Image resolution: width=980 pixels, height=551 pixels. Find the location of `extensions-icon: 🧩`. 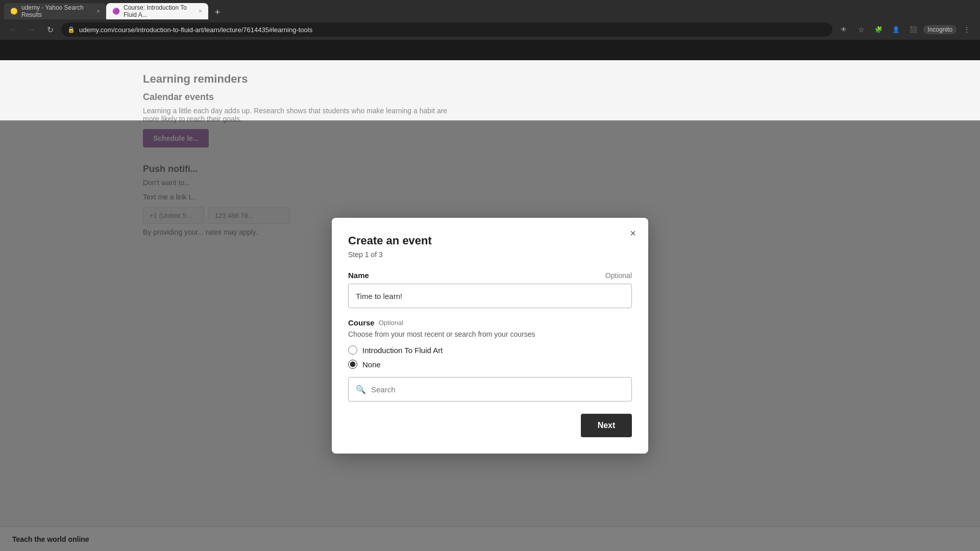

extensions-icon: 🧩 is located at coordinates (878, 30).